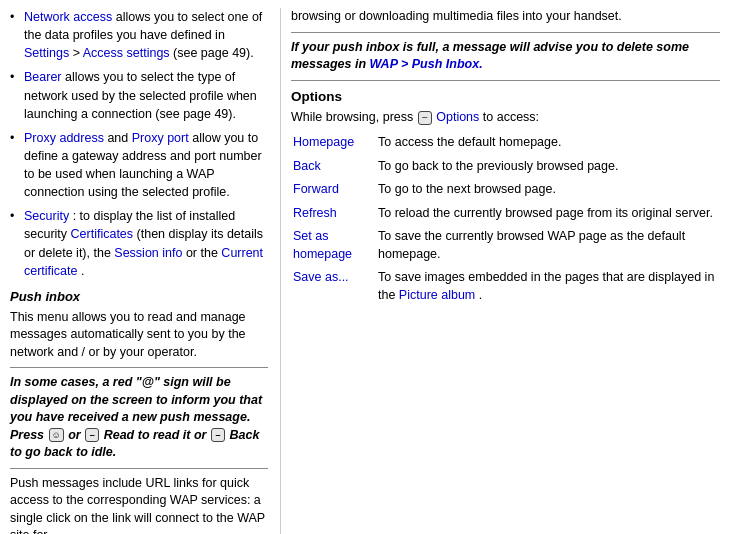 The image size is (730, 534). I want to click on settings-link: Settings, so click(46, 53).